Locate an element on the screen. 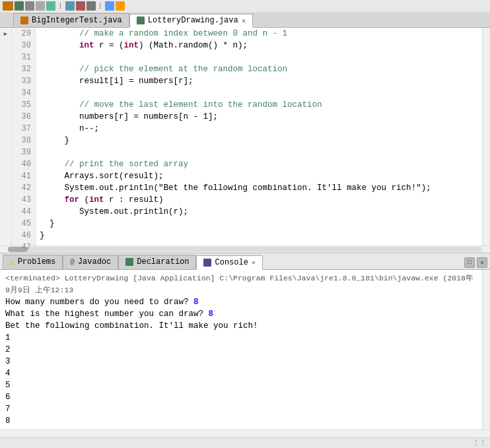  console-line: 1 is located at coordinates (241, 338).